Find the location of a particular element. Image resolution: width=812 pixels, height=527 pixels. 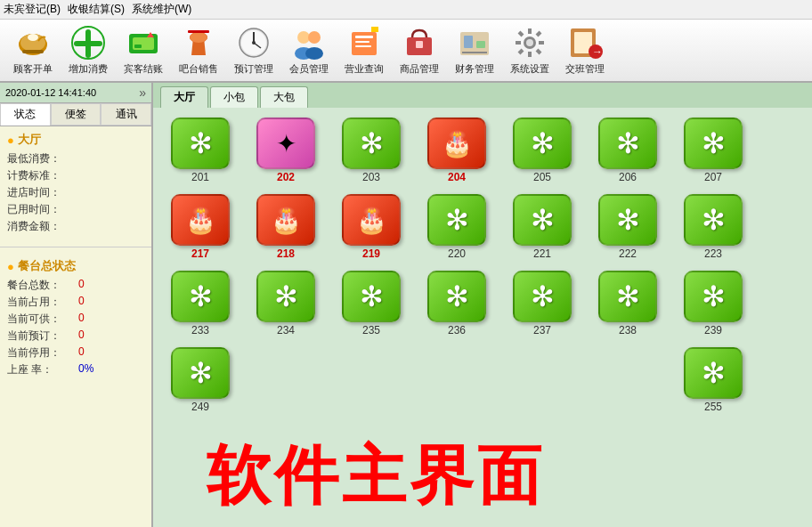

disabled-row: 当前停用： 0 is located at coordinates (76, 353).